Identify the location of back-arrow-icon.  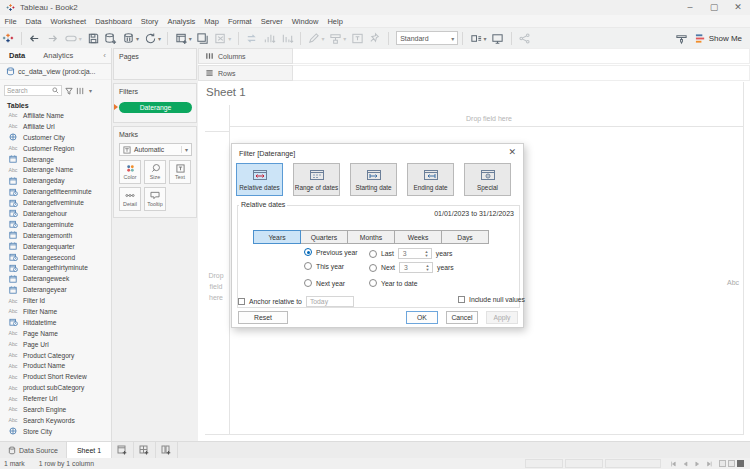
(35, 38).